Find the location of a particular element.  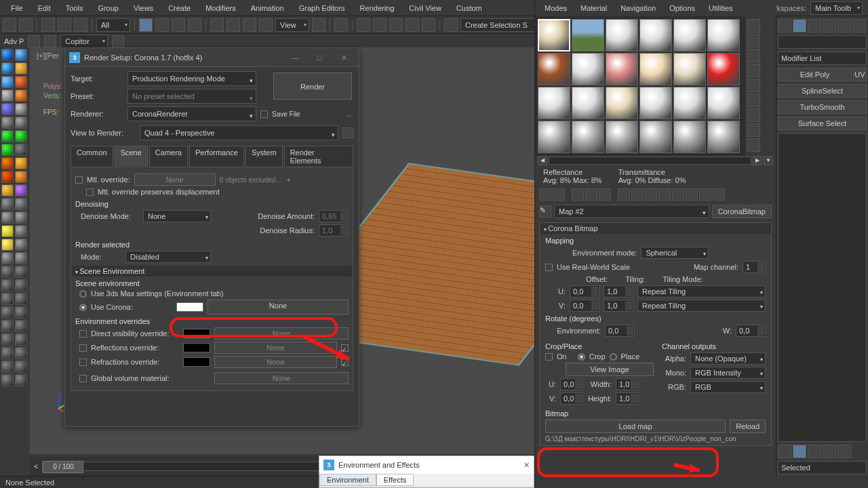

render-button: Render is located at coordinates (313, 86).